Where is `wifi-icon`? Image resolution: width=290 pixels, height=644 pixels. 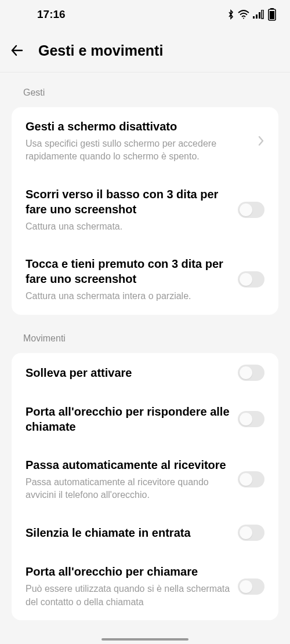 wifi-icon is located at coordinates (244, 14).